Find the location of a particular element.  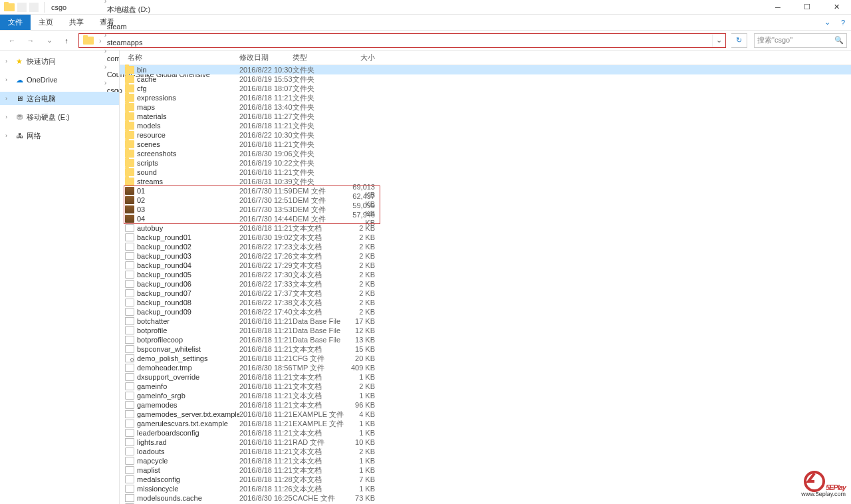

file-row: materials2016/8/18 11:27文件夹 is located at coordinates (485, 116).